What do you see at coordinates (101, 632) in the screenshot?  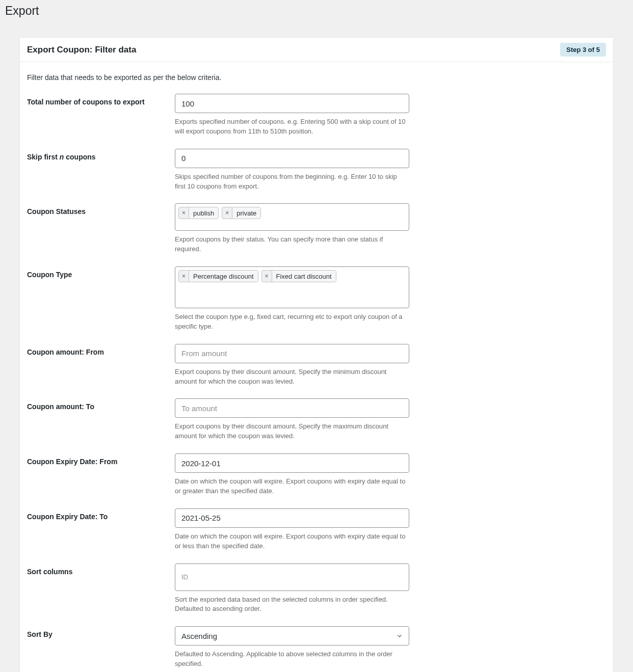 I see `label-sort-by: Sort By` at bounding box center [101, 632].